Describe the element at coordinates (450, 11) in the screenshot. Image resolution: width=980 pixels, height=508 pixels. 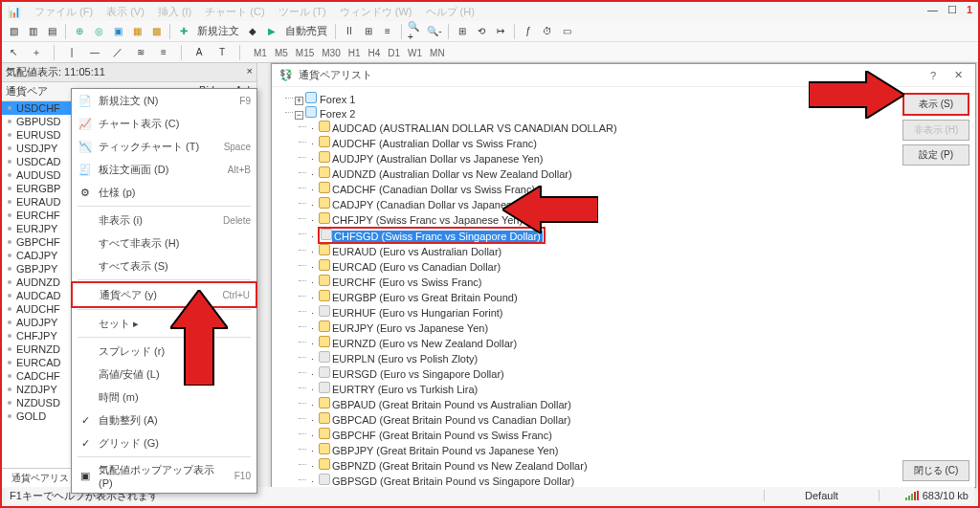
I see `menu-help: ヘルプ (H)` at that location.